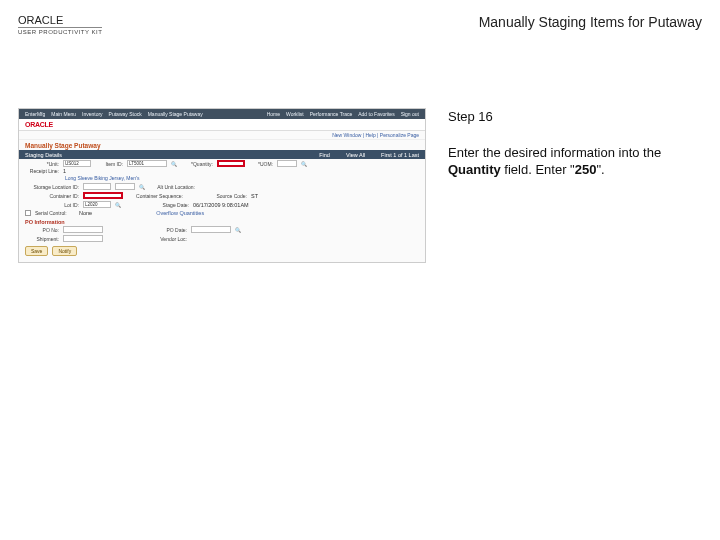 The height and width of the screenshot is (540, 720). What do you see at coordinates (86, 213) in the screenshot?
I see `val-serial: None` at bounding box center [86, 213].